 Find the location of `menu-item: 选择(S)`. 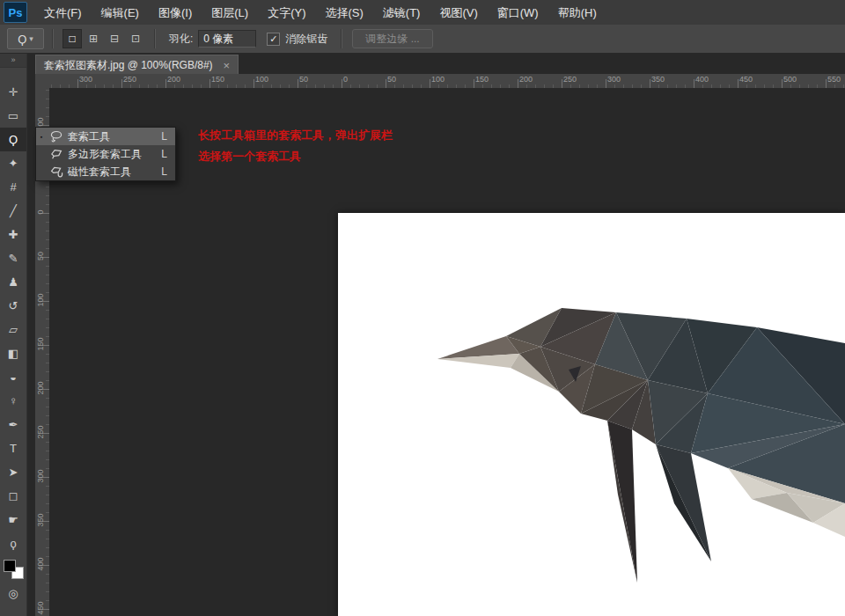

menu-item: 选择(S) is located at coordinates (343, 12).